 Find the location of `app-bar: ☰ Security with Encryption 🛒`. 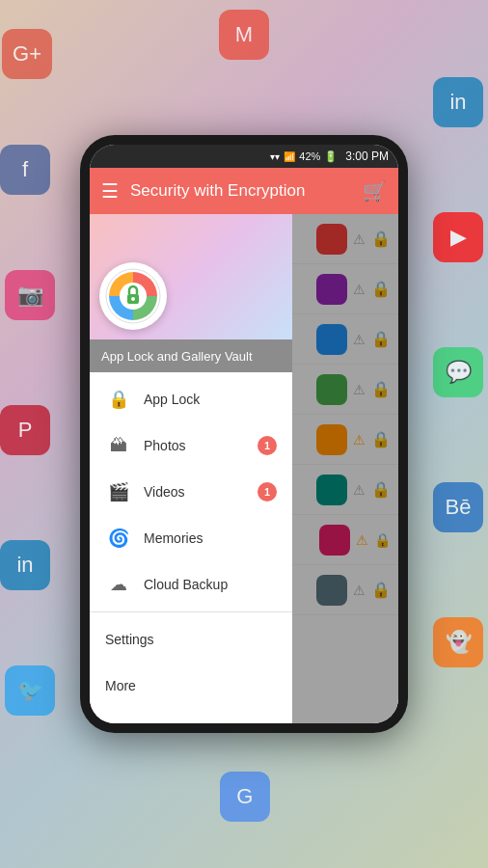

app-bar: ☰ Security with Encryption 🛒 is located at coordinates (244, 191).